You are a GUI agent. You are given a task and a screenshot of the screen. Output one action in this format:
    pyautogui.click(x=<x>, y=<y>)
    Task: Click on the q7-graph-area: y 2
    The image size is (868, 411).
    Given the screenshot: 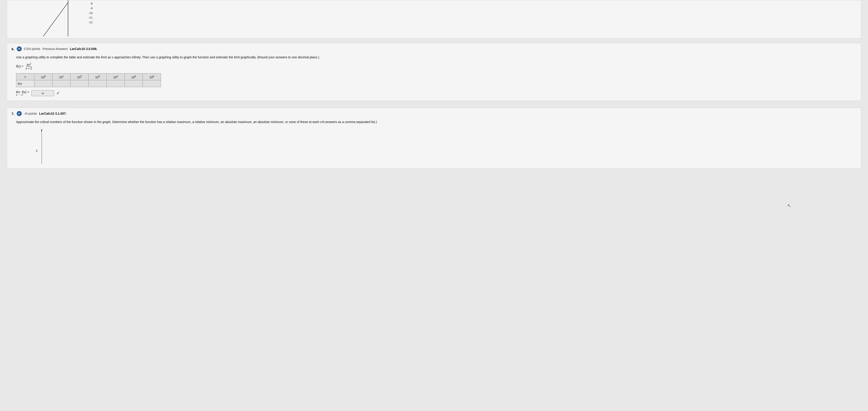 What is the action you would take?
    pyautogui.click(x=50, y=146)
    